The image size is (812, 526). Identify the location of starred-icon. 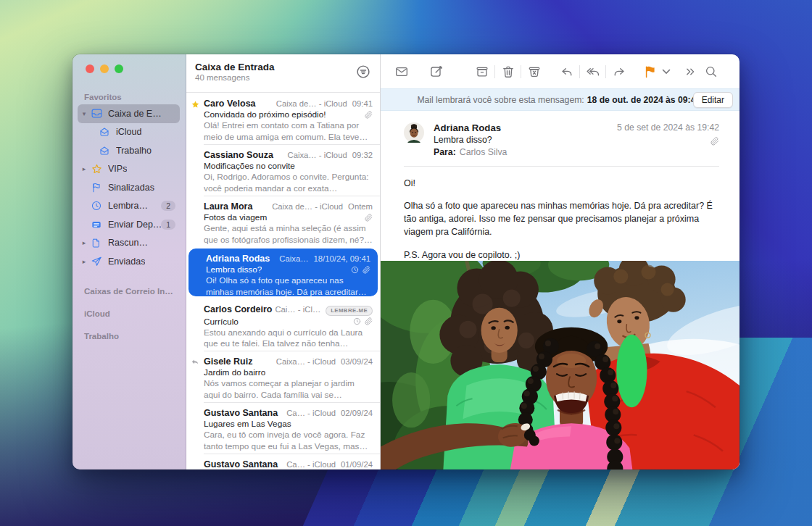
(196, 104).